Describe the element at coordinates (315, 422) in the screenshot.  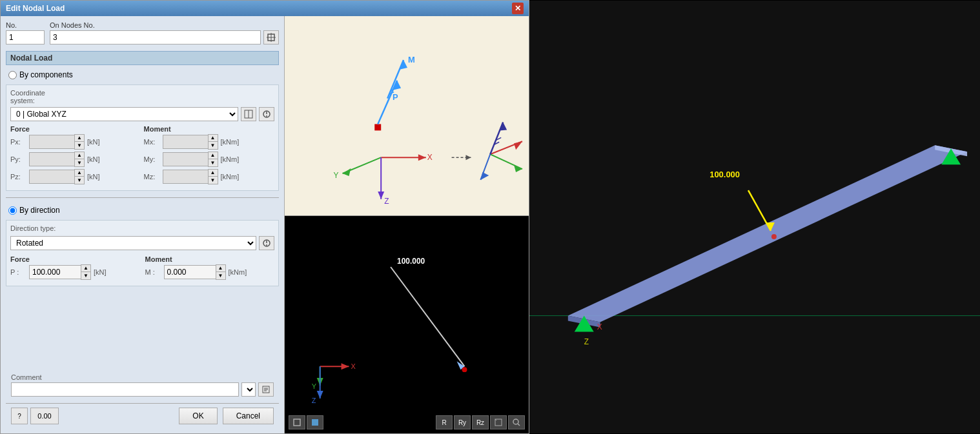
I see `tb-solid-btn` at that location.